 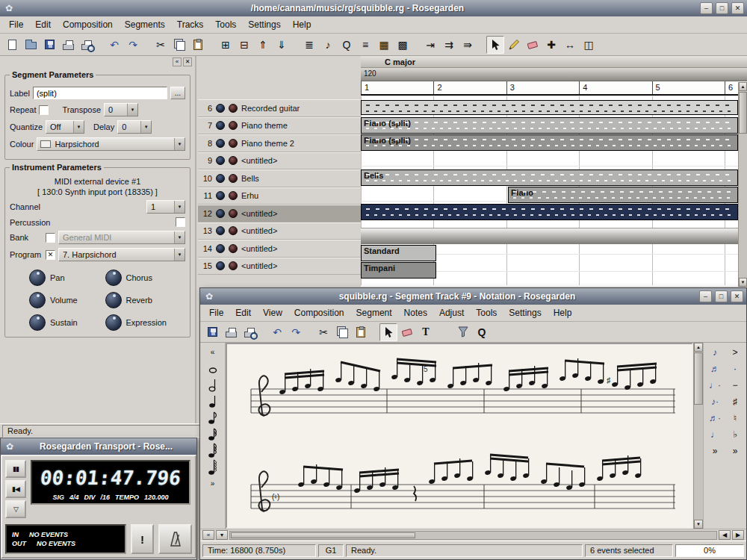 I want to click on pause-button: ▮▮, so click(x=16, y=469).